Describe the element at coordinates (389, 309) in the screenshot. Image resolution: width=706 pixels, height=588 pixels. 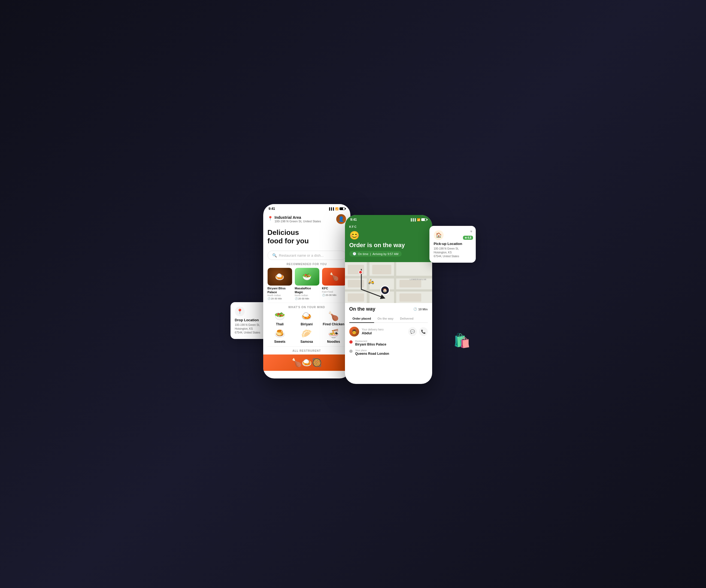
I see `tracking-header: On the way 🕐 10 Min` at that location.